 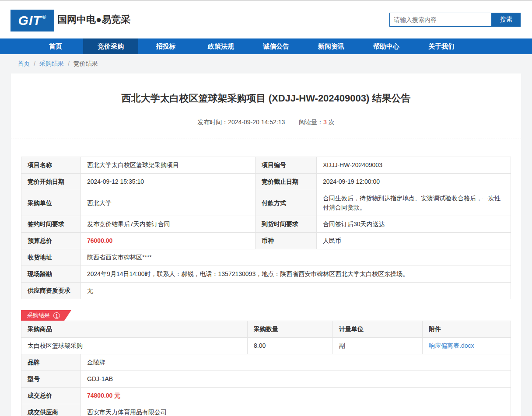 What do you see at coordinates (51, 274) in the screenshot?
I see `field-label: 现场踏勘` at bounding box center [51, 274].